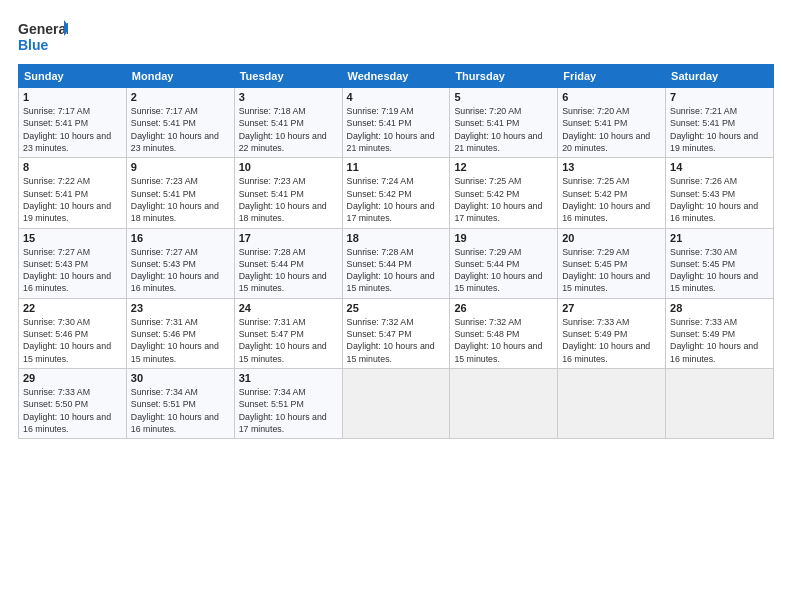 The width and height of the screenshot is (792, 612). What do you see at coordinates (504, 333) in the screenshot?
I see `calendar-cell: 26 Sunrise: 7:32 AMSunset: 5:48 PMDaylig…` at bounding box center [504, 333].